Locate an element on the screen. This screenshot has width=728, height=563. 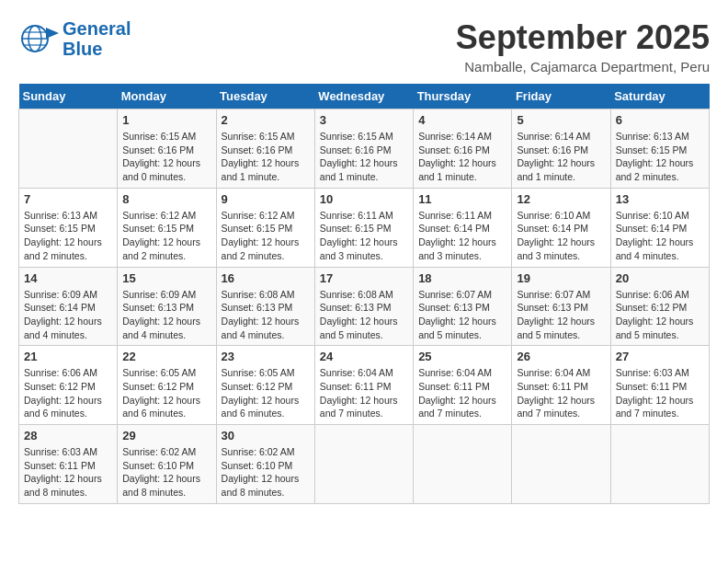
calendar-cell: 12Sunrise: 6:10 AMSunset: 6:14 PMDayligh… is located at coordinates (561, 227).